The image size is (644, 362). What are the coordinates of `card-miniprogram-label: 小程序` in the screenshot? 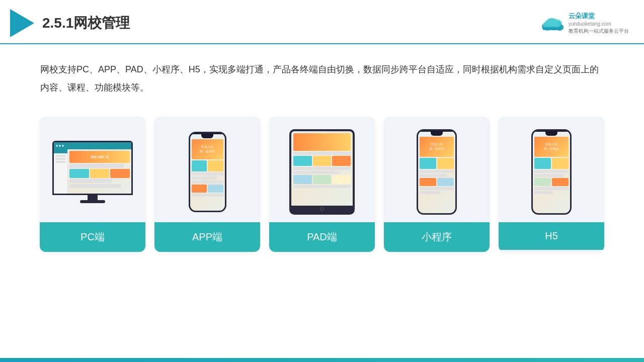 It's located at (437, 237).